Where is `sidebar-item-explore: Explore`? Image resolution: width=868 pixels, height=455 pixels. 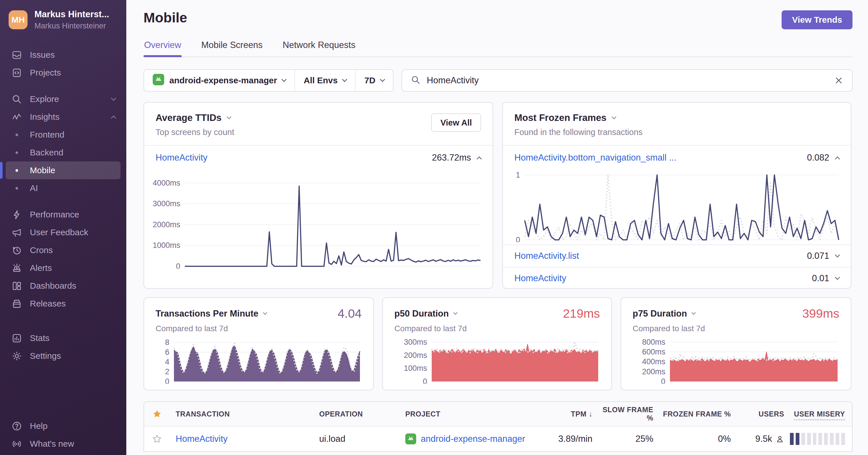 sidebar-item-explore: Explore is located at coordinates (63, 99).